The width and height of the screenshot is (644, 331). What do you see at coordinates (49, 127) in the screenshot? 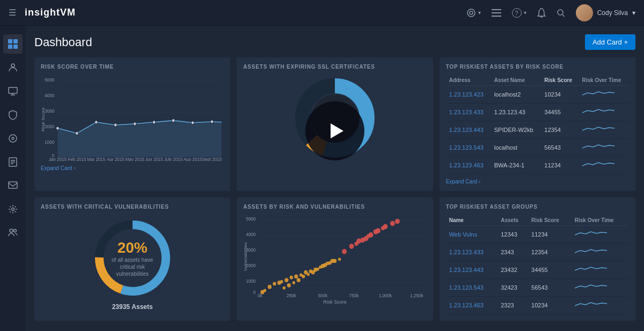
I see `svg-text: 2000` at bounding box center [49, 127].